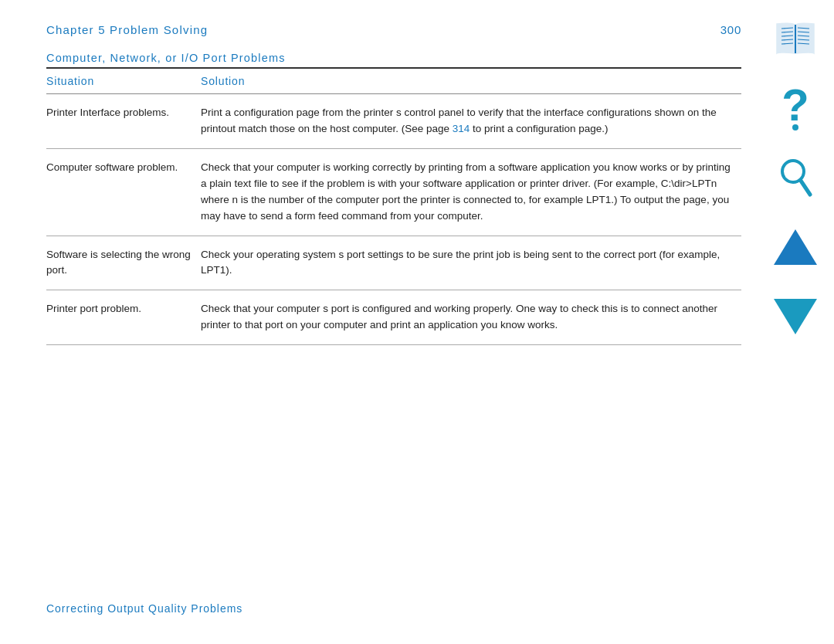  What do you see at coordinates (127, 29) in the screenshot?
I see `chapter-title: Chapter 5 Problem Solving` at bounding box center [127, 29].